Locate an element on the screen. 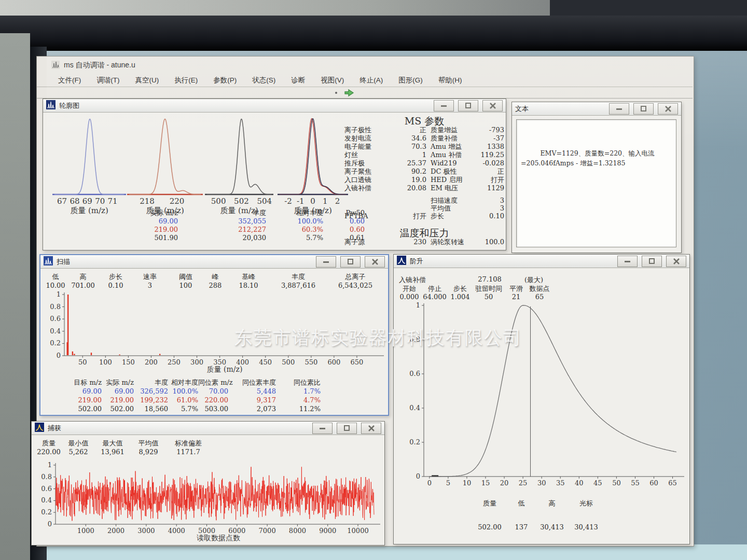  svg-text: 35 is located at coordinates (560, 483).